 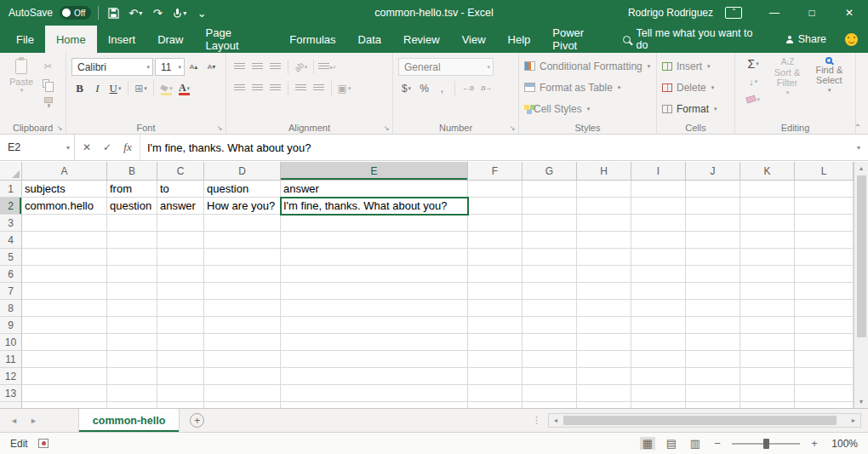 I want to click on column-header-L: L, so click(x=824, y=171).